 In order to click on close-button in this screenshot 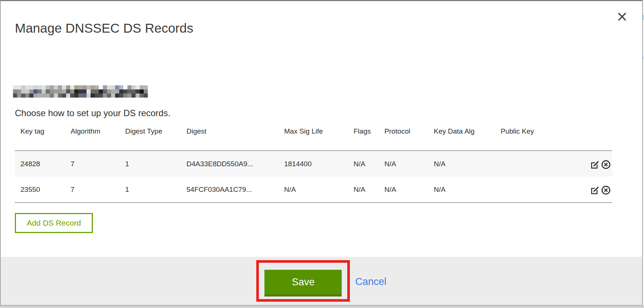, I will do `click(622, 17)`.